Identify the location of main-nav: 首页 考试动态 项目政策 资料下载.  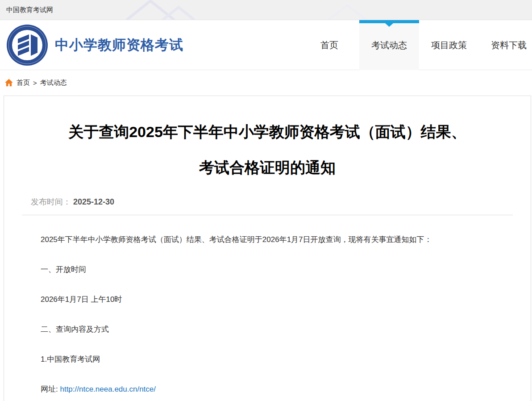
(416, 45).